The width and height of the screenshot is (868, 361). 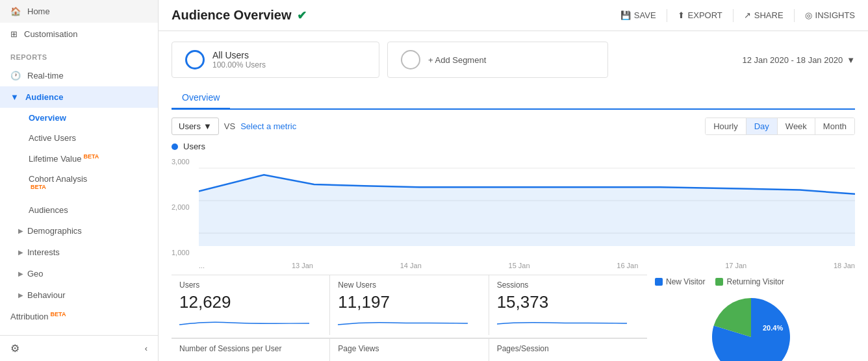 What do you see at coordinates (568, 349) in the screenshot?
I see `stat-pages-session-label: Pages/Session` at bounding box center [568, 349].